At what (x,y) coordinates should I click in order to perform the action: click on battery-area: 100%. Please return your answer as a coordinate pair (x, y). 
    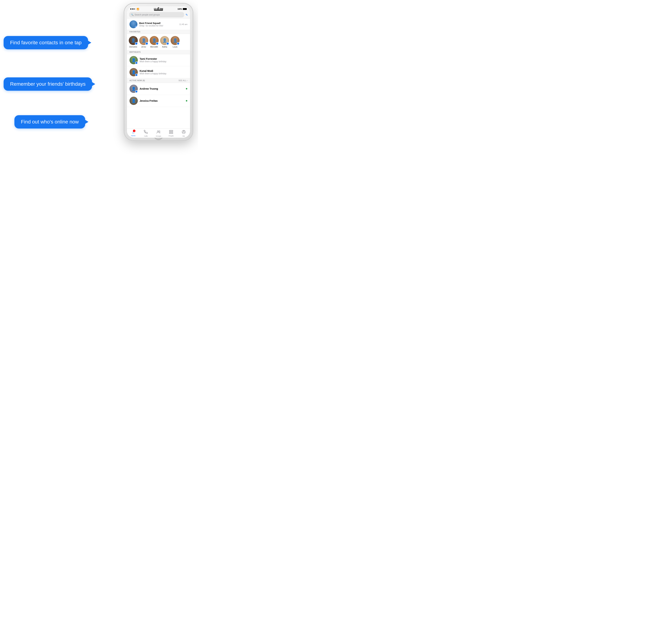
    Looking at the image, I should click on (182, 9).